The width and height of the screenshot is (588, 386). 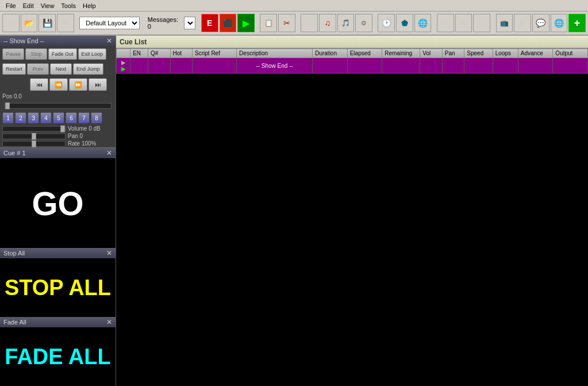 What do you see at coordinates (29, 6) in the screenshot?
I see `menu-edit: Edit` at bounding box center [29, 6].